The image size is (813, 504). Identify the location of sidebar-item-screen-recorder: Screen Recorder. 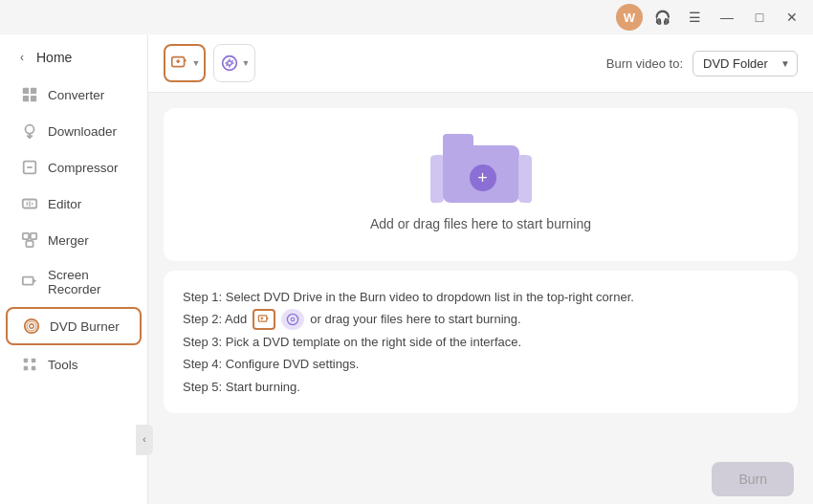
(74, 282).